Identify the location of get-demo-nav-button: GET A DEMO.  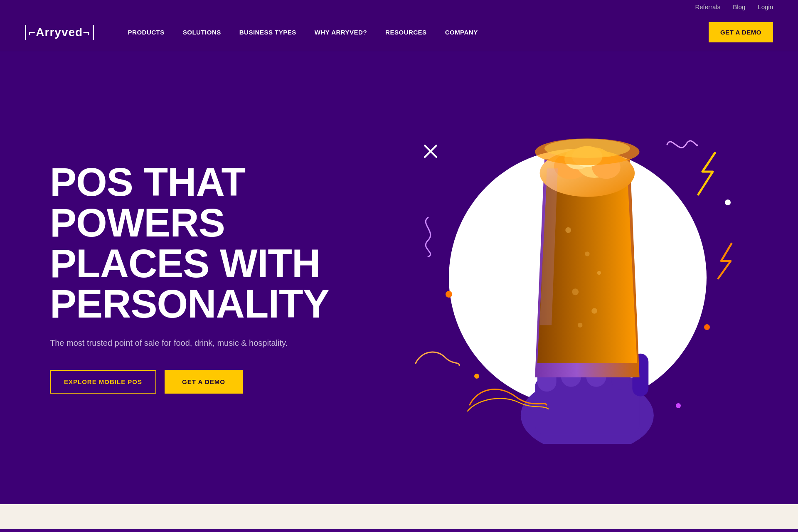
(741, 32).